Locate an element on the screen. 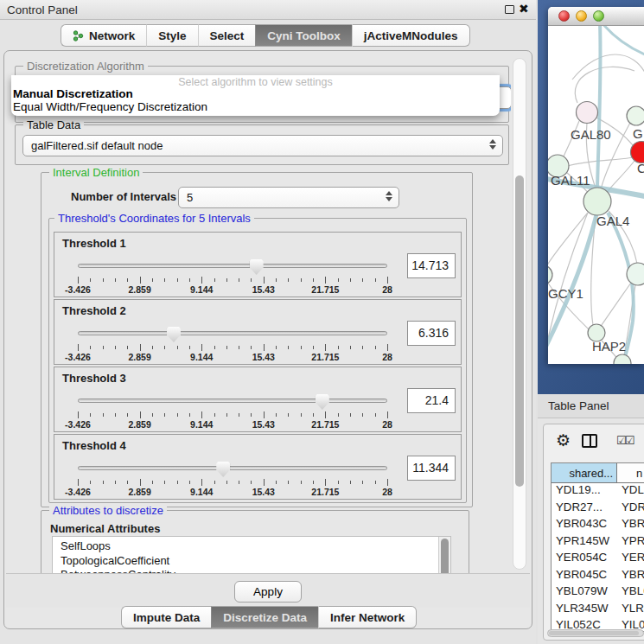  table-row: YER054CYER0 is located at coordinates (598, 559).